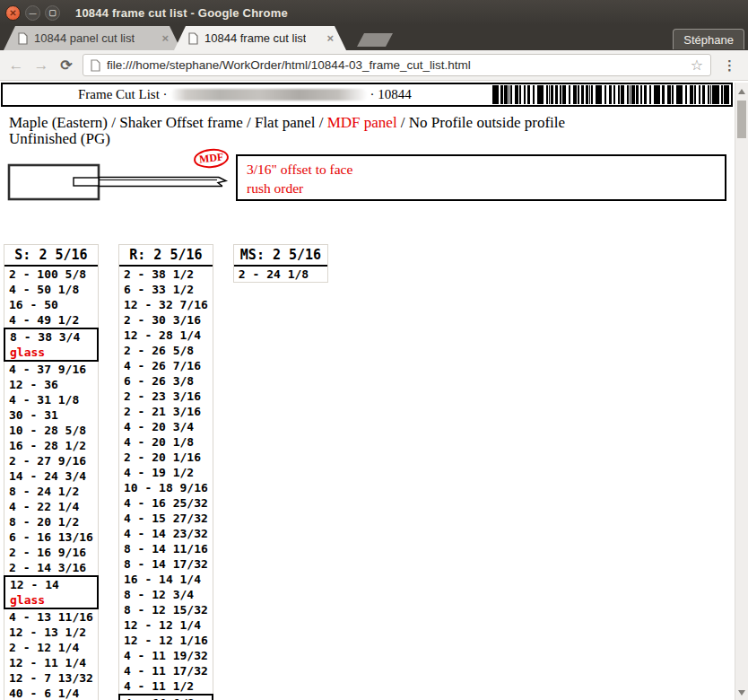 The image size is (748, 700). What do you see at coordinates (730, 66) in the screenshot?
I see `chrome-menu-icon` at bounding box center [730, 66].